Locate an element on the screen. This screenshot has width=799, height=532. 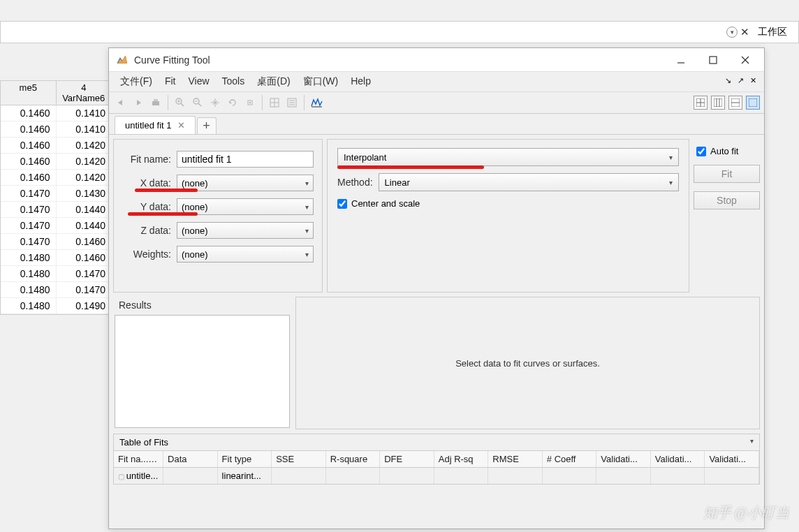
zdata-select: (none) is located at coordinates (245, 230).